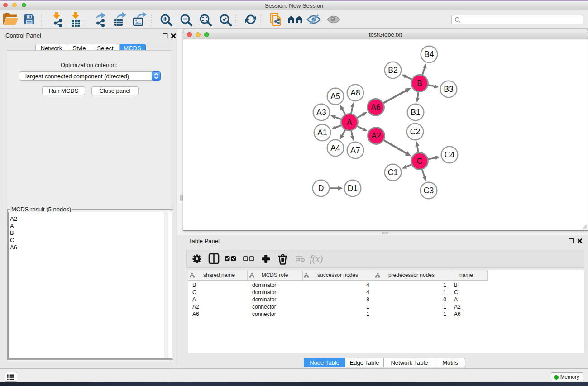 This screenshot has width=588, height=386. Describe the element at coordinates (429, 54) in the screenshot. I see `svg-text: B4` at that location.